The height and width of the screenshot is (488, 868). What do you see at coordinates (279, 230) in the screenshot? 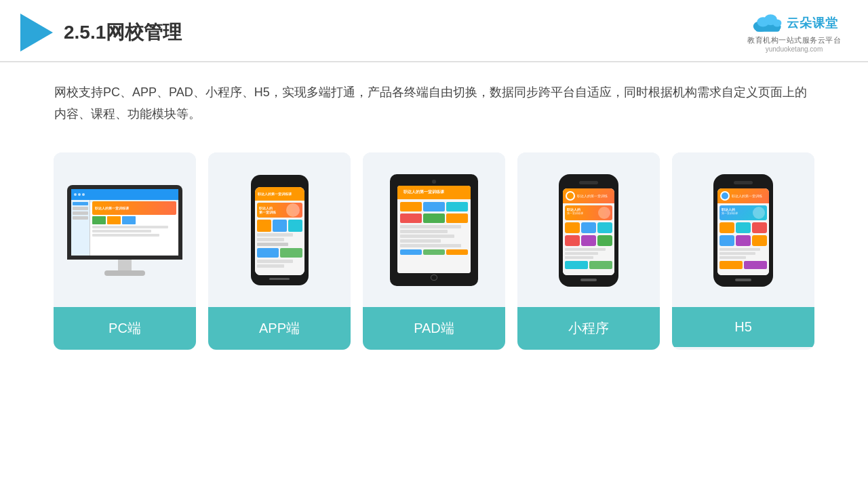
I see `phone-mockup-app: 职达人的第一堂训练课 职达人的第一堂训练` at bounding box center [279, 230].